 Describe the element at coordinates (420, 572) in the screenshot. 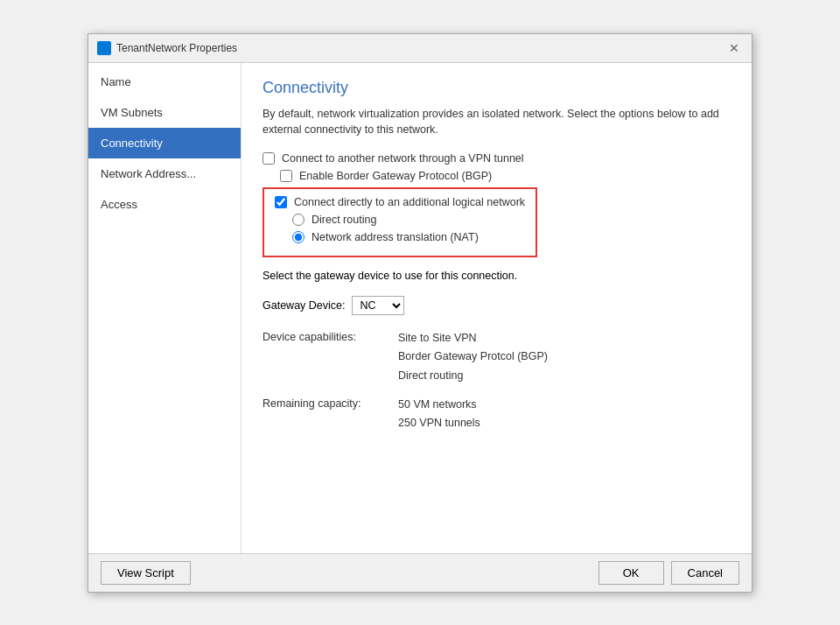

I see `dialog-footer: View Script OK Cancel` at that location.